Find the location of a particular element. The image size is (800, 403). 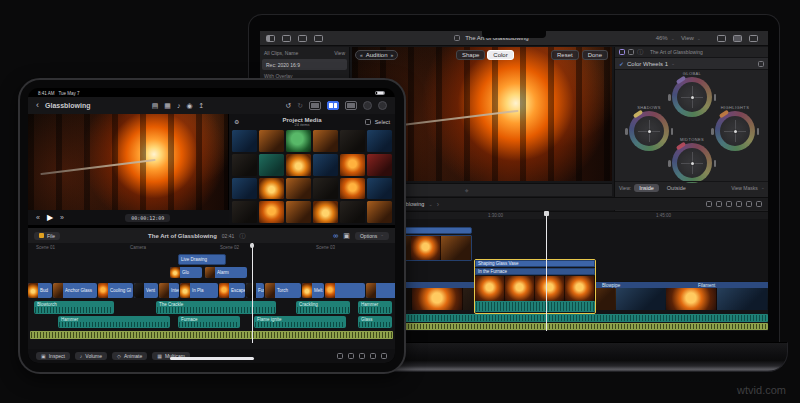

color-wheels-title: Color Wheels 1 is located at coordinates (648, 64).